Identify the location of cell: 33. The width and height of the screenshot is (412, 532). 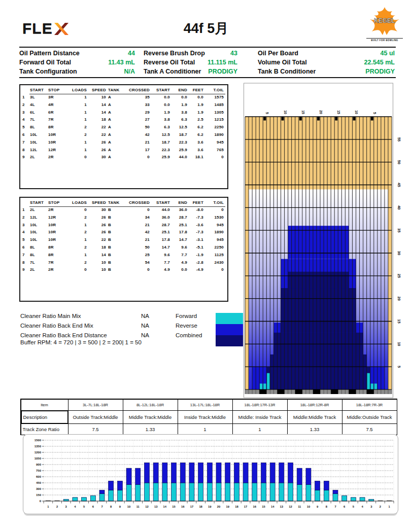
(138, 105).